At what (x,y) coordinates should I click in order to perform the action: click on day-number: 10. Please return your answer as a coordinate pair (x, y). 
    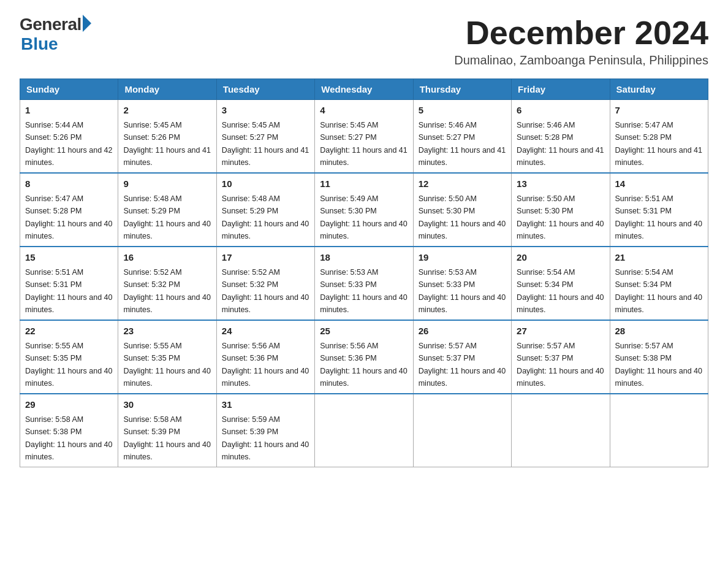
    Looking at the image, I should click on (266, 184).